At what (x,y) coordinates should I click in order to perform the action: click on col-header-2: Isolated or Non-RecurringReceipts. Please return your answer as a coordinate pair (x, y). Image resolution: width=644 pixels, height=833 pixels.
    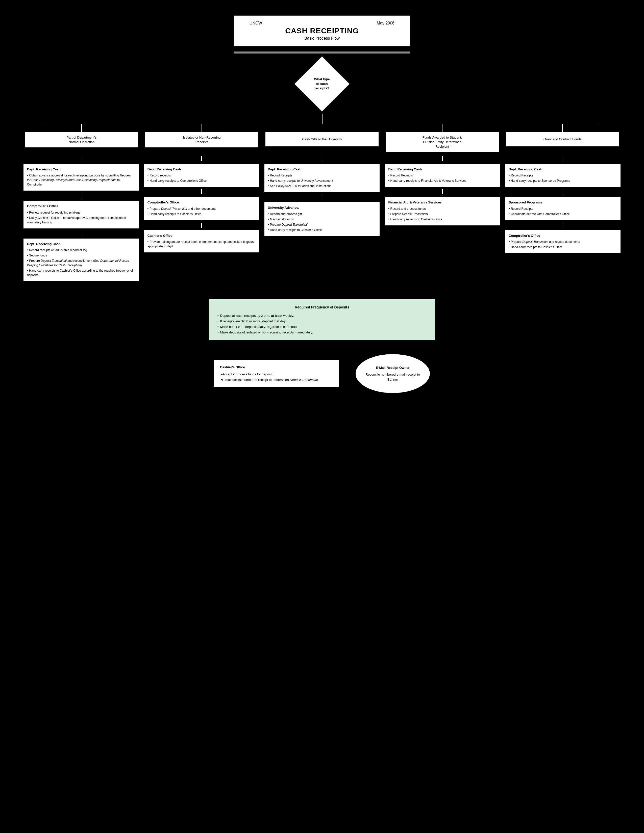
    Looking at the image, I should click on (202, 140).